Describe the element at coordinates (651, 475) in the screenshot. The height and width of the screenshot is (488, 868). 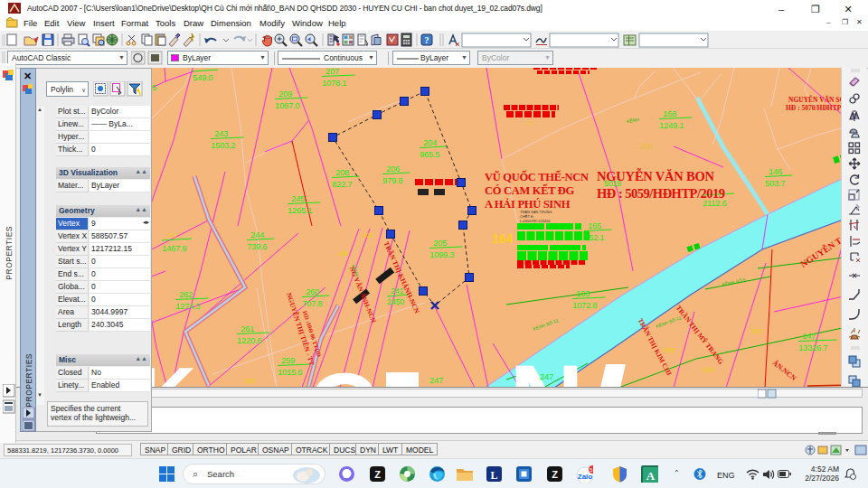
I see `svg-text: A` at that location.